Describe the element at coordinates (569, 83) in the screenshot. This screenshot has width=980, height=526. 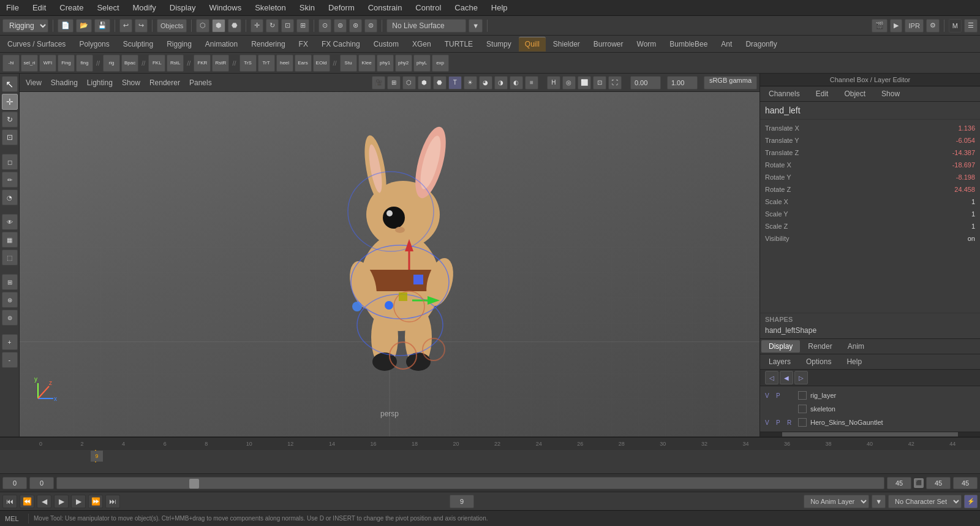
I see `isolate-btn: ◎` at that location.